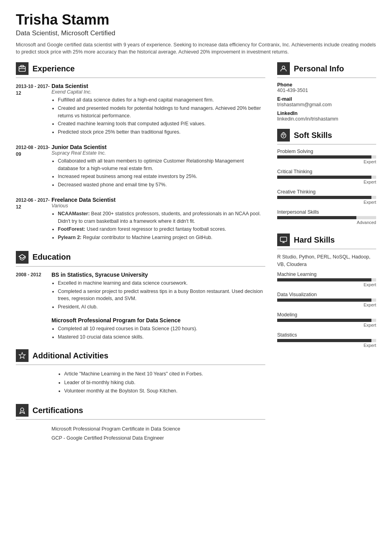 The image size is (392, 555). Describe the element at coordinates (141, 412) in the screenshot. I see `certifications-header: Certifications` at that location.